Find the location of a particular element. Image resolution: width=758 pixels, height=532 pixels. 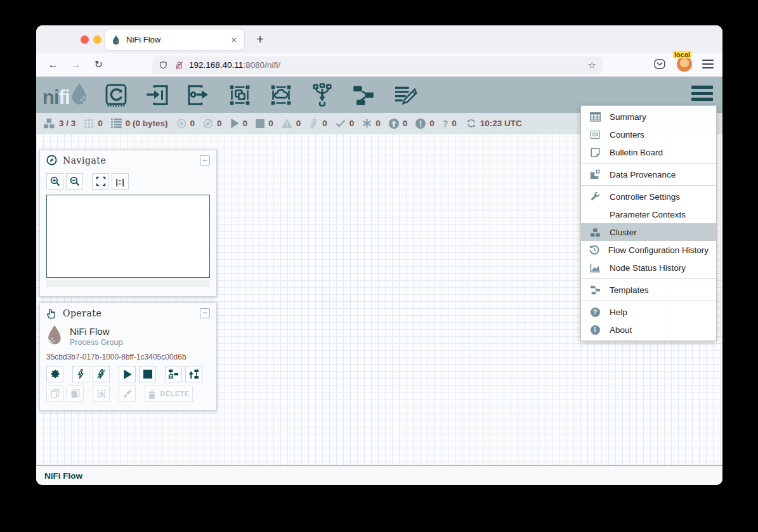

help-icon: ? is located at coordinates (595, 312).